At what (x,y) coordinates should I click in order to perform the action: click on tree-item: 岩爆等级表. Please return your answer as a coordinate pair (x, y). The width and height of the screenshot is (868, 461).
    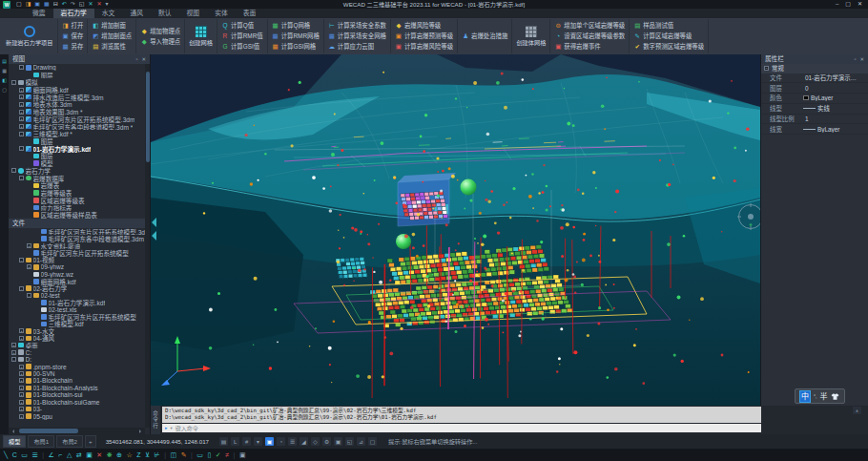
    Looking at the image, I should click on (79, 193).